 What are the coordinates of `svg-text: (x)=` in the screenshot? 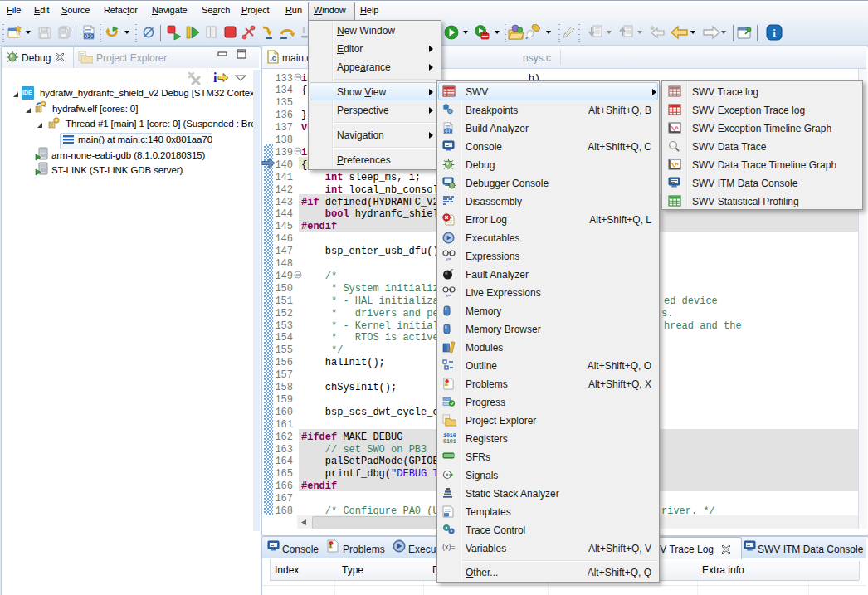 It's located at (449, 547).